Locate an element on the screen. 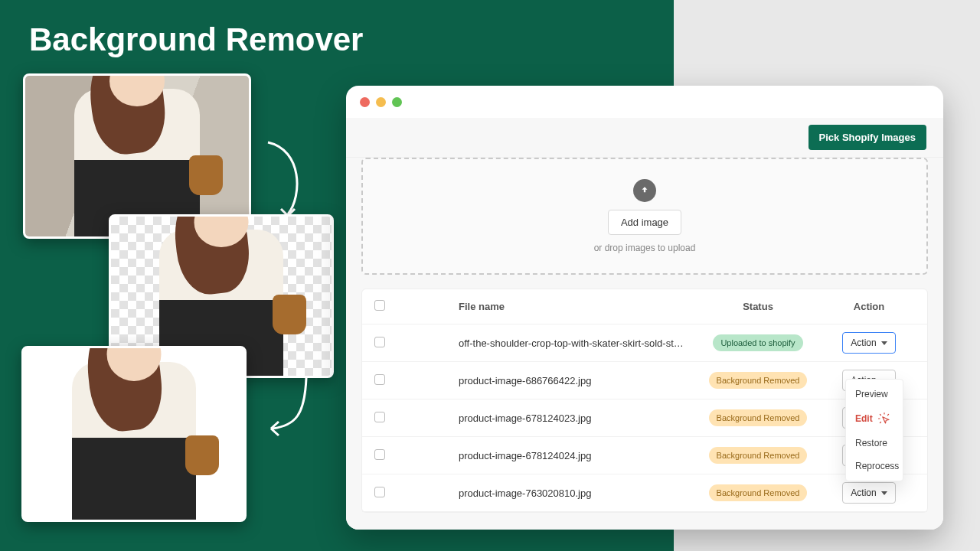 The image size is (980, 551). add-image-button: Add image is located at coordinates (645, 222).